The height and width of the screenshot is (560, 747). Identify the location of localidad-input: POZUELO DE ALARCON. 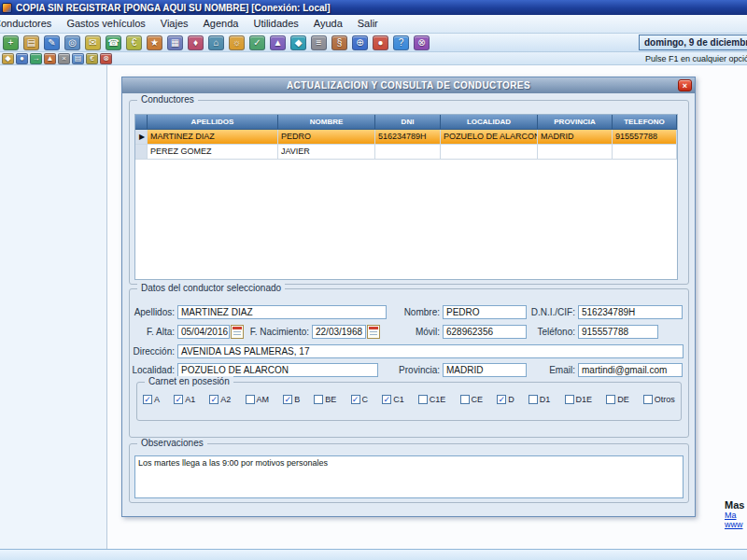
(278, 370).